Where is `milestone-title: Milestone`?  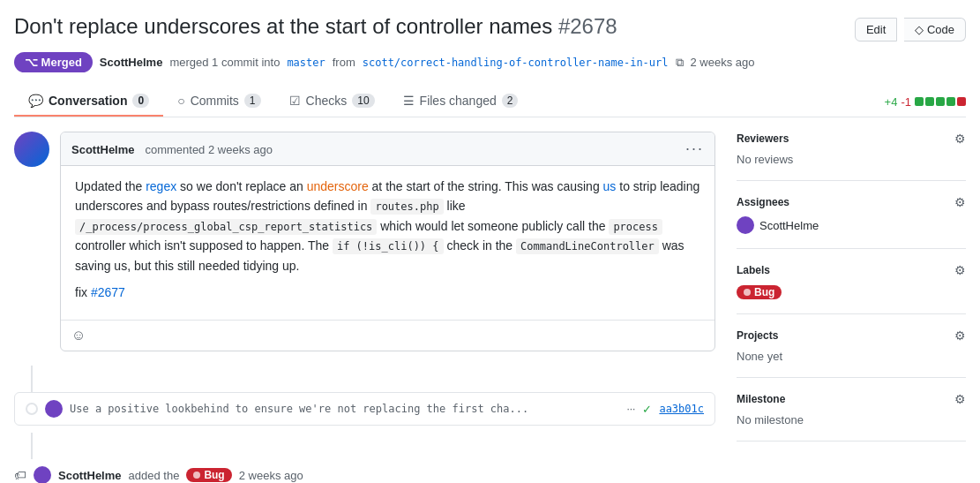
milestone-title: Milestone is located at coordinates (760, 399).